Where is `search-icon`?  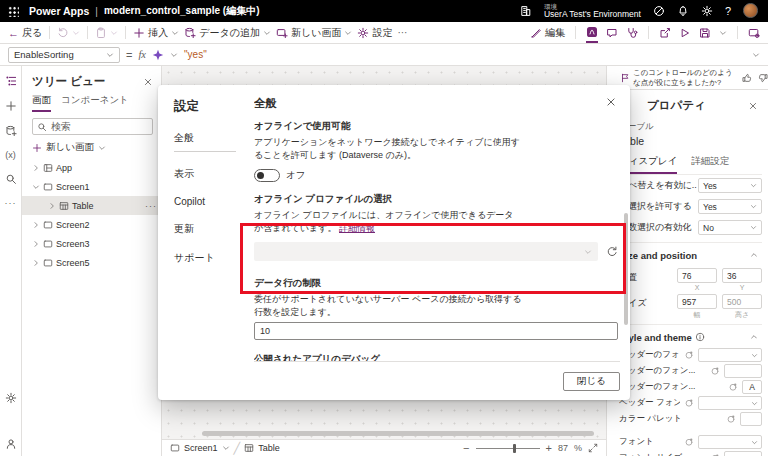
search-icon is located at coordinates (11, 179).